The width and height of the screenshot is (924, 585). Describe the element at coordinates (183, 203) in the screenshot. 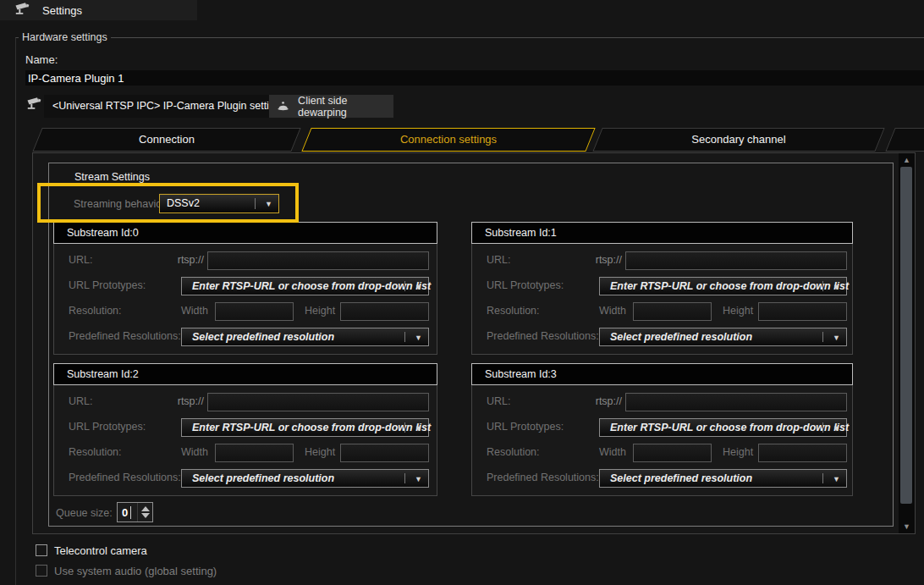

I see `streaming-behaviour-value: DSSv2` at that location.